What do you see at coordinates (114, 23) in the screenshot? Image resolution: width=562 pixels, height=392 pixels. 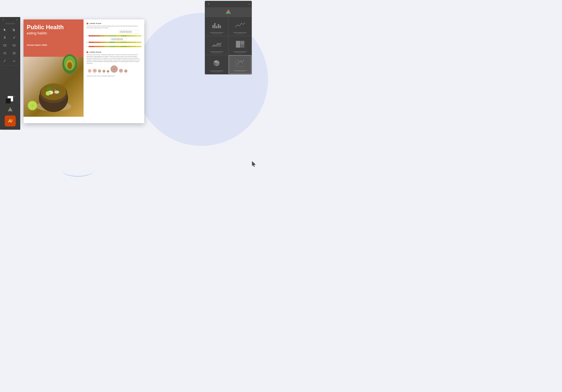 I see `section-1-label: LOREM IPSUM` at bounding box center [114, 23].